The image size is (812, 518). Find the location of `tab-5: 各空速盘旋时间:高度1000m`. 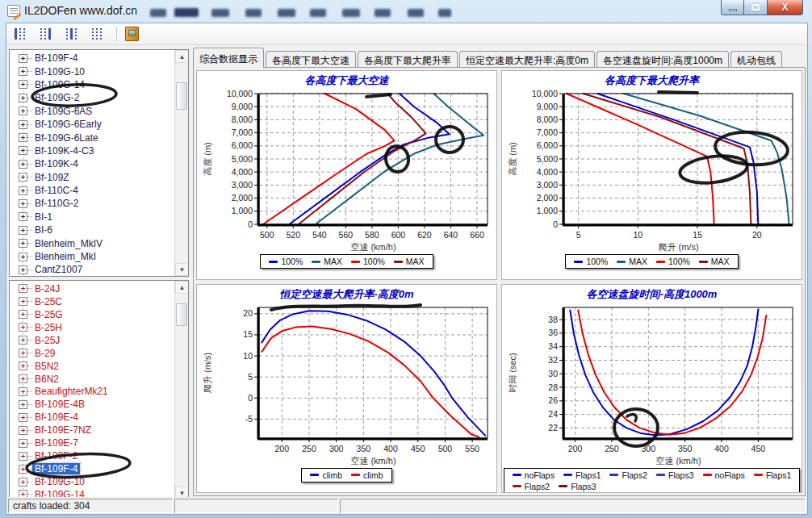

tab-5: 各空速盘旋时间:高度1000m is located at coordinates (663, 60).